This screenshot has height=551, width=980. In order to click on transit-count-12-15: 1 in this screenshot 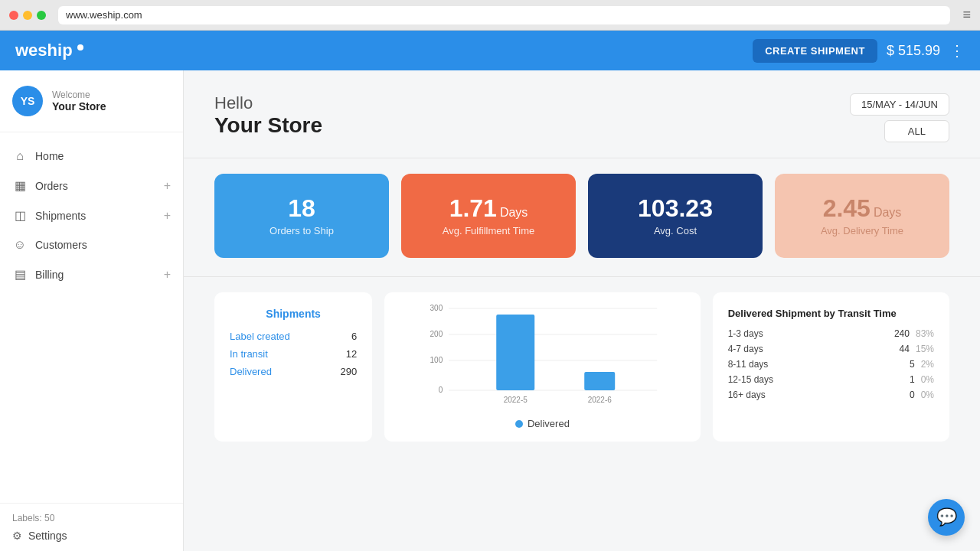, I will do `click(913, 380)`.